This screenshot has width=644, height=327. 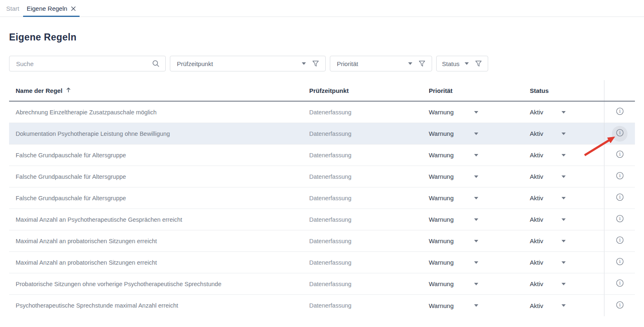 I want to click on rule-name: Probatorische Sitzungen ohne vorherige P…, so click(x=159, y=284).